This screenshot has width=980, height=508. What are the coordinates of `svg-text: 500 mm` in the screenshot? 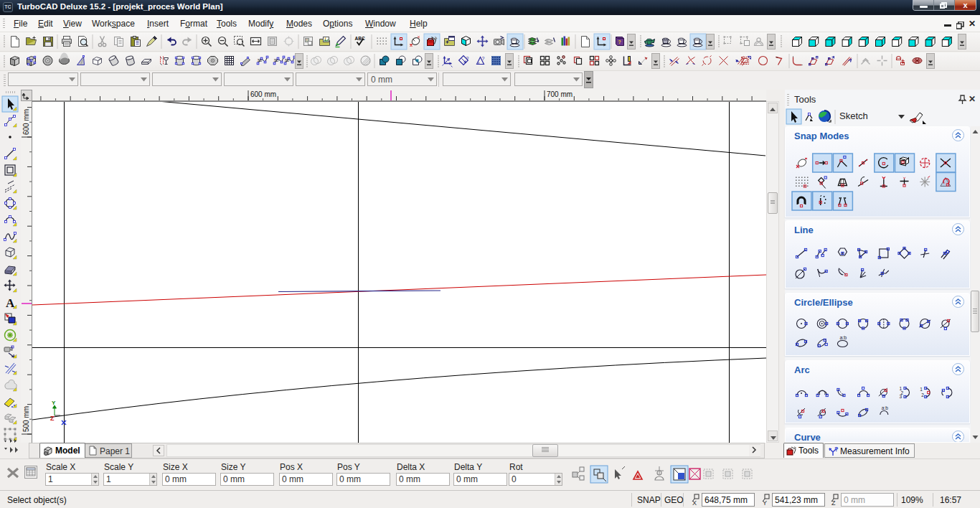 It's located at (26, 419).